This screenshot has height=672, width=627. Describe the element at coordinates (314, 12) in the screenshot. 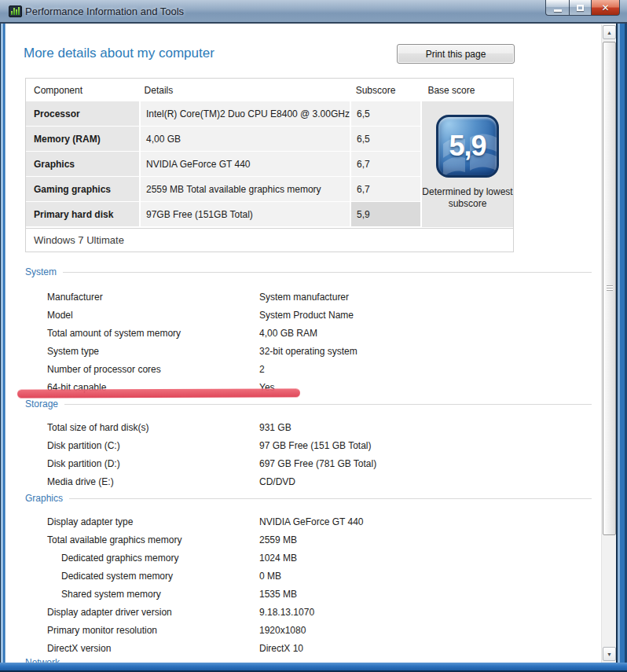

I see `title-bar: Performance Information and Tools ✕` at that location.